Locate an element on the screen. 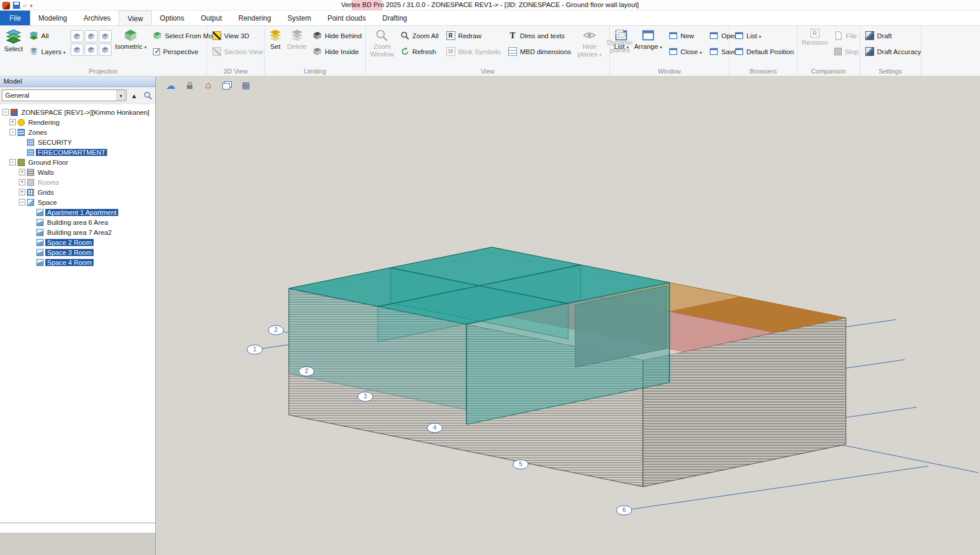  space-item-icon is located at coordinates (40, 222).